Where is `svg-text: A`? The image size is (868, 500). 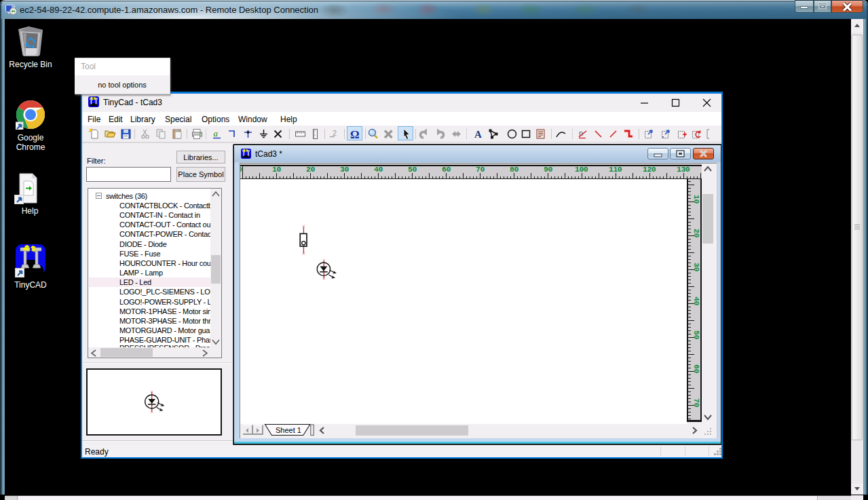
svg-text: A is located at coordinates (478, 134).